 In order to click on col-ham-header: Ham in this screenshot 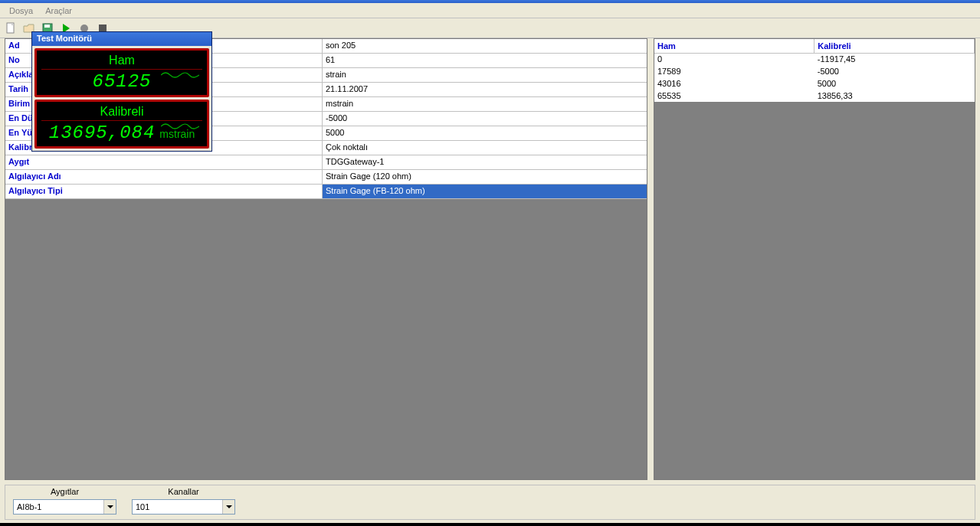, I will do `click(734, 46)`.